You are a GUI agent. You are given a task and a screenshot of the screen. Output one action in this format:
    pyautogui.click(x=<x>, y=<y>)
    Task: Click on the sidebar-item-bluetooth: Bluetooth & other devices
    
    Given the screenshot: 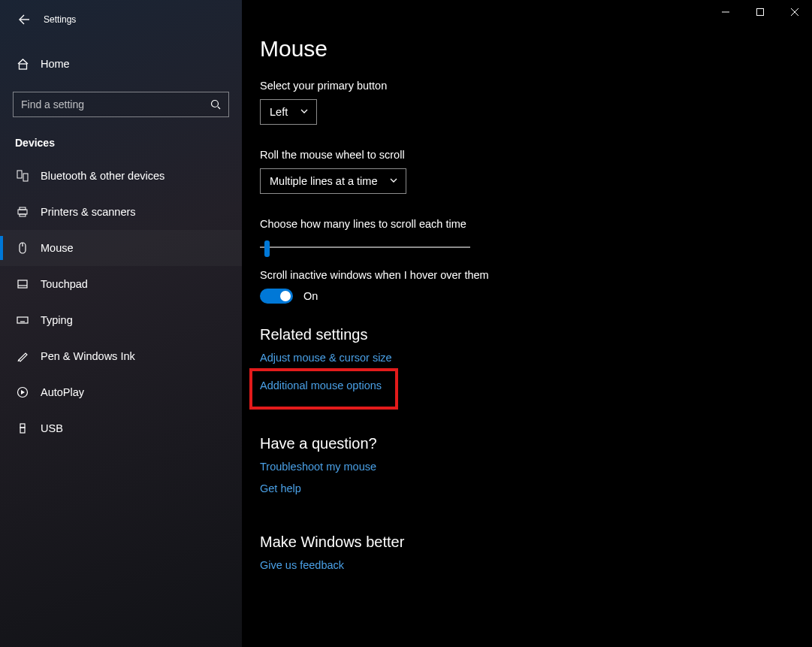 What is the action you would take?
    pyautogui.click(x=121, y=176)
    